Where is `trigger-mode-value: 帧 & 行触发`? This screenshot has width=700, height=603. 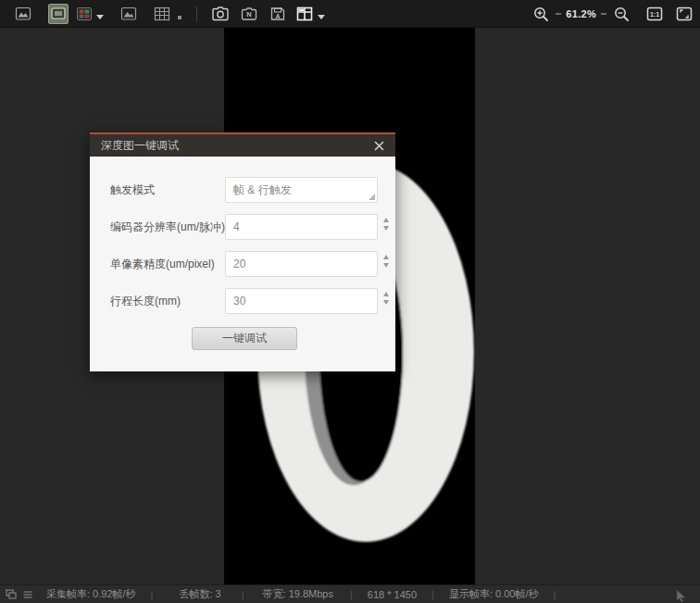 trigger-mode-value: 帧 & 行触发 is located at coordinates (259, 191).